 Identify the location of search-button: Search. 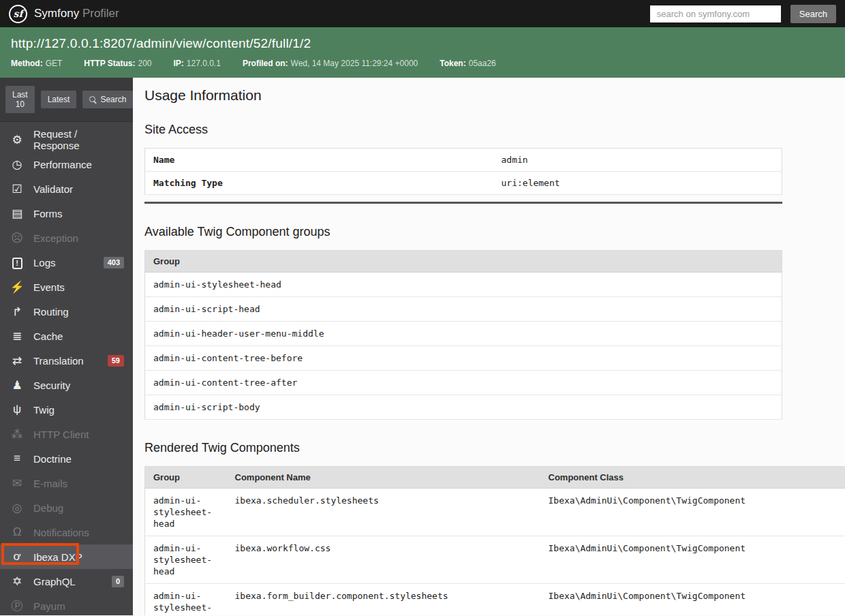
(814, 14).